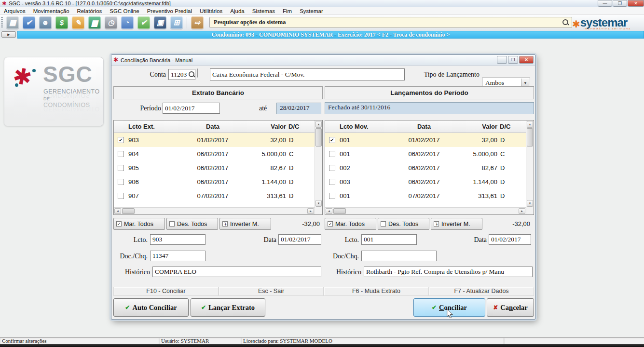  What do you see at coordinates (178, 240) in the screenshot?
I see `lcto-input-left` at bounding box center [178, 240].